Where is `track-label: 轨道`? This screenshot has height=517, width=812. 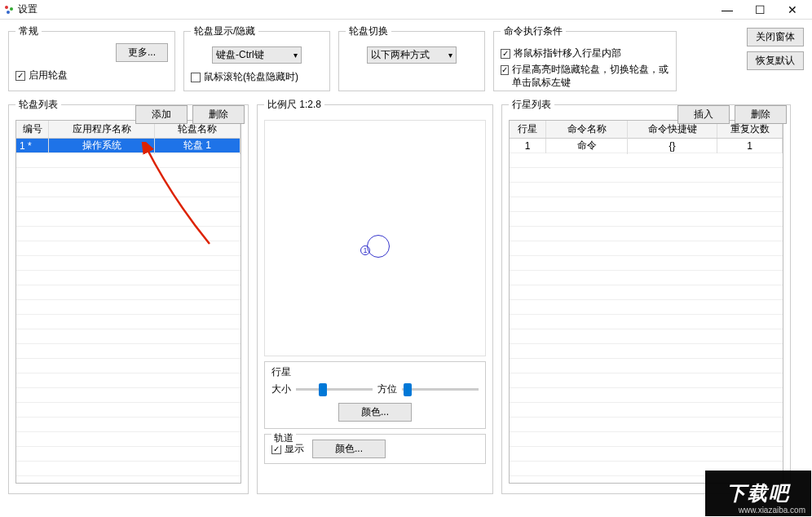
track-label: 轨道 is located at coordinates (284, 439).